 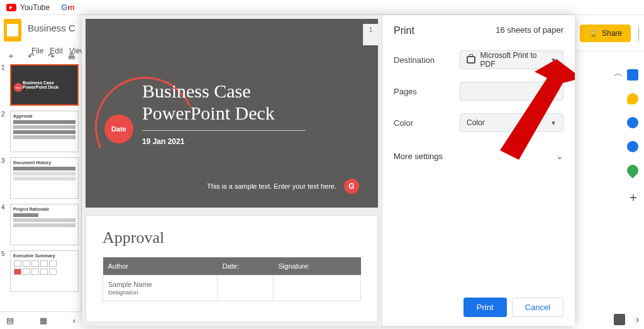 What do you see at coordinates (119, 129) in the screenshot?
I see `date-badge: Date` at bounding box center [119, 129].